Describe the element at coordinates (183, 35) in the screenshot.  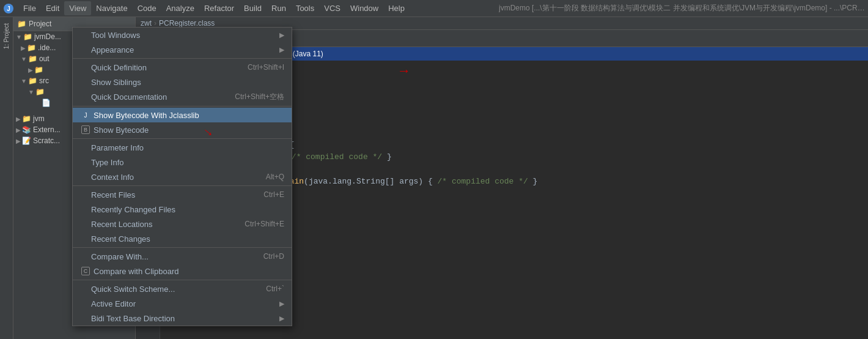
I see `menu-label-tool-windows: Tool Windows` at that location.